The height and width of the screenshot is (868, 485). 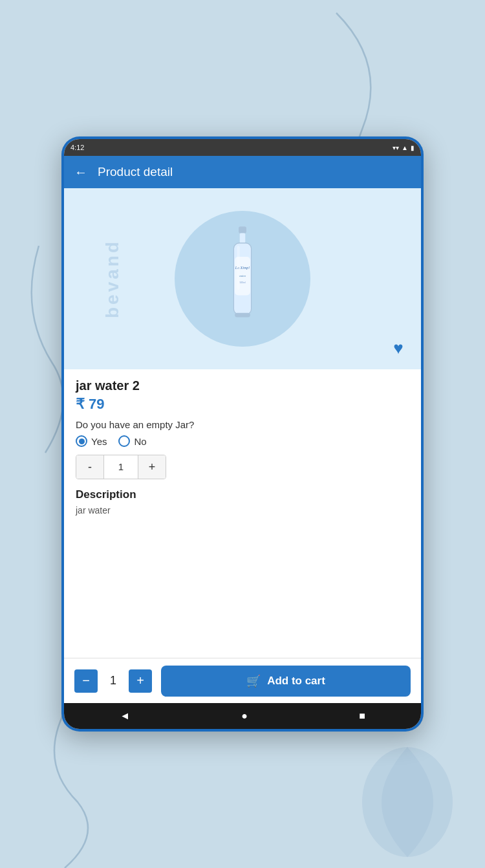 What do you see at coordinates (398, 348) in the screenshot?
I see `heart-icon: ♥` at bounding box center [398, 348].